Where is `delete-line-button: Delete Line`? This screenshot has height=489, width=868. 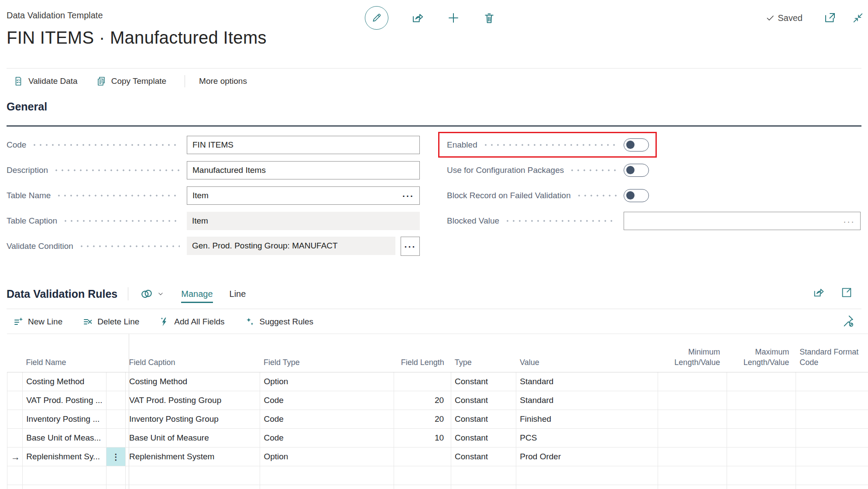
delete-line-button: Delete Line is located at coordinates (111, 322).